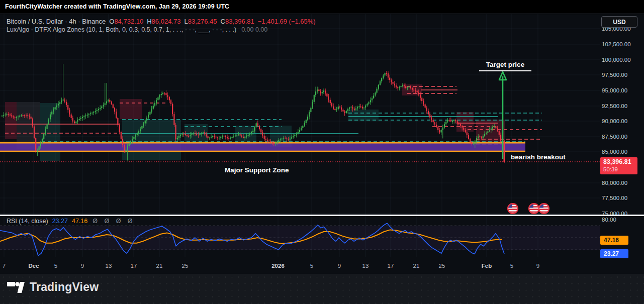  I want to click on time-tick-label: Feb, so click(487, 266).